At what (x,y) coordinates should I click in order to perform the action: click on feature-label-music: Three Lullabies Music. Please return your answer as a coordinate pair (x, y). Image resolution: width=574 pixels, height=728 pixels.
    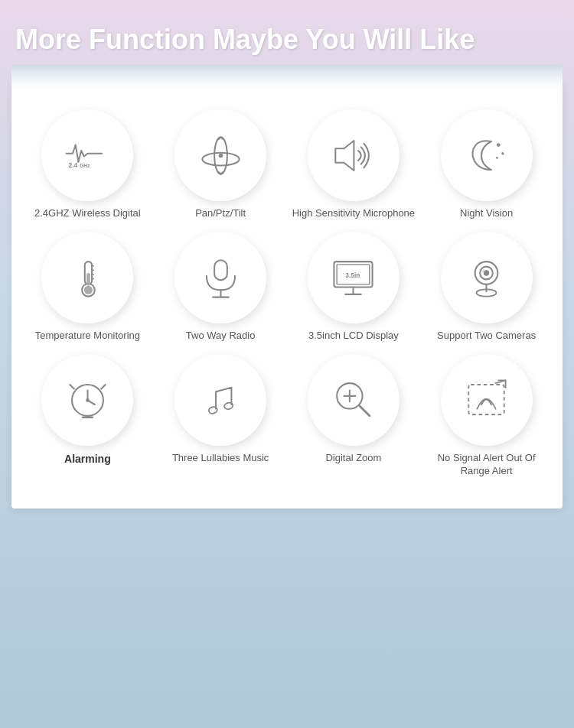
    Looking at the image, I should click on (220, 459).